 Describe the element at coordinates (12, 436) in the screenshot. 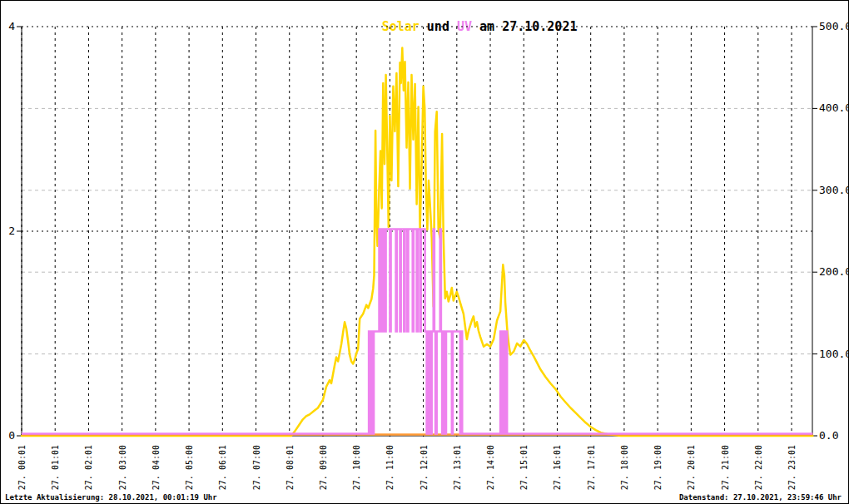

I see `y-left-tick-label: 0` at that location.